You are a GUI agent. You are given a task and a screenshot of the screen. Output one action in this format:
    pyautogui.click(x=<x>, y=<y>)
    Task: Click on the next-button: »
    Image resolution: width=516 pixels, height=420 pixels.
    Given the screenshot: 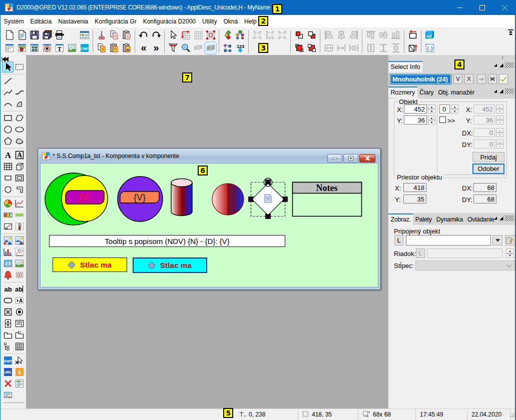 What is the action you would take?
    pyautogui.click(x=156, y=48)
    